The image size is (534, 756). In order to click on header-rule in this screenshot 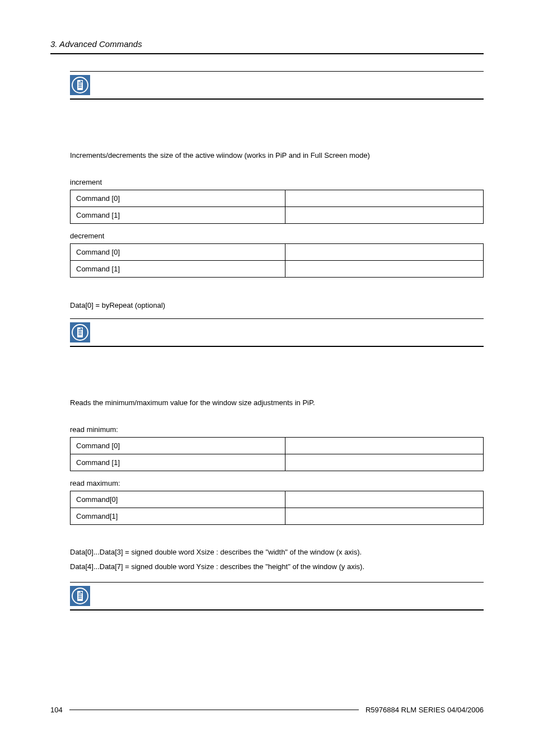, I will do `click(267, 54)`.